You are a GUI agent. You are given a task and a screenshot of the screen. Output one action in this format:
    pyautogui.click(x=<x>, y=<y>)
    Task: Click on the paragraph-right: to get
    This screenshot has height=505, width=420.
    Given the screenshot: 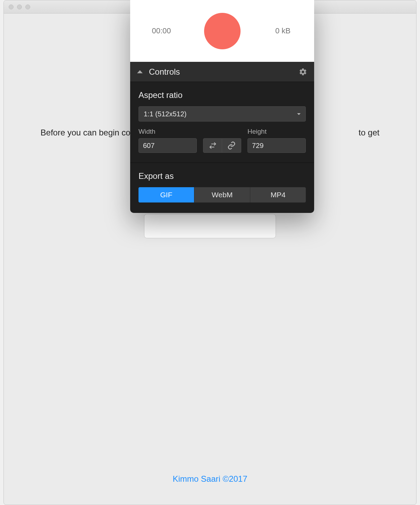 What is the action you would take?
    pyautogui.click(x=369, y=133)
    